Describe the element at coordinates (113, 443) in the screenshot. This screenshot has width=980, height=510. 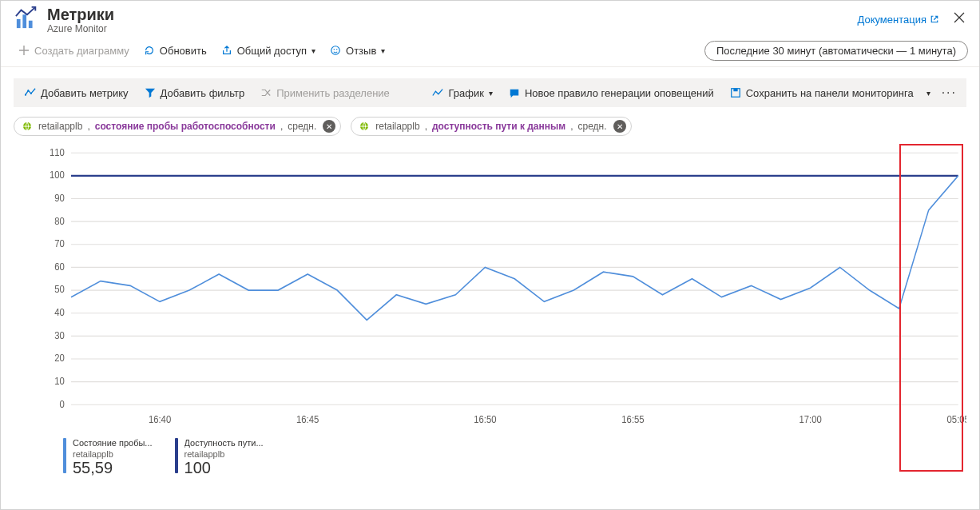
I see `legend-title: Состояние пробы...` at that location.